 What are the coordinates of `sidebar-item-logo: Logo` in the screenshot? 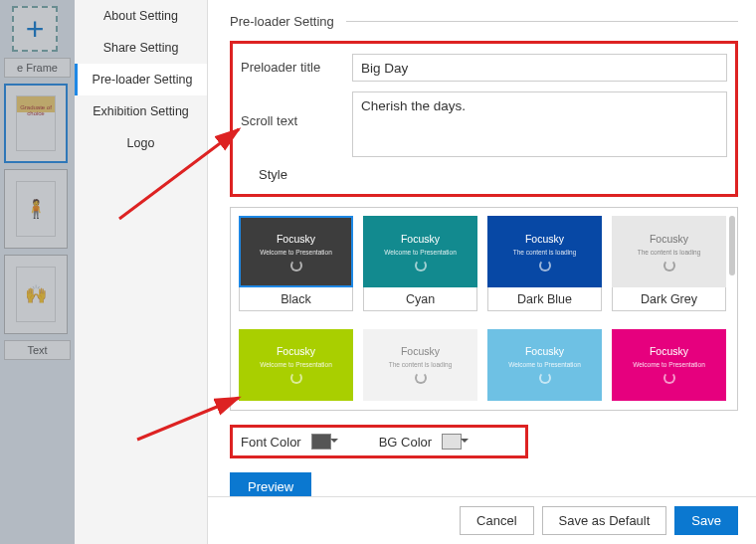 It's located at (141, 143).